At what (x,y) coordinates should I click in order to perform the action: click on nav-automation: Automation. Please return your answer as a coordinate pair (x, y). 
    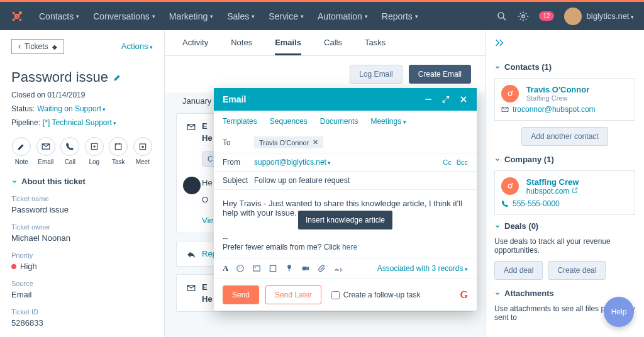
    Looking at the image, I should click on (343, 16).